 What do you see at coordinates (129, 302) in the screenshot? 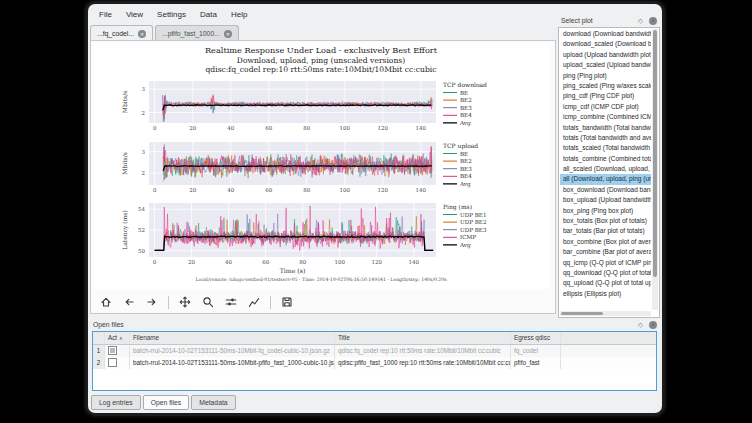
I see `toolbar-back-button` at bounding box center [129, 302].